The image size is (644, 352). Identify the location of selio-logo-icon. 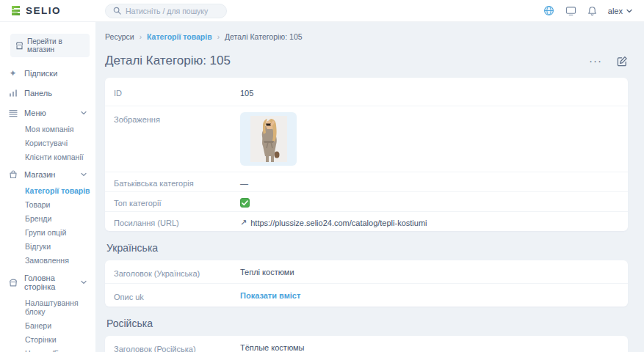
(16, 10).